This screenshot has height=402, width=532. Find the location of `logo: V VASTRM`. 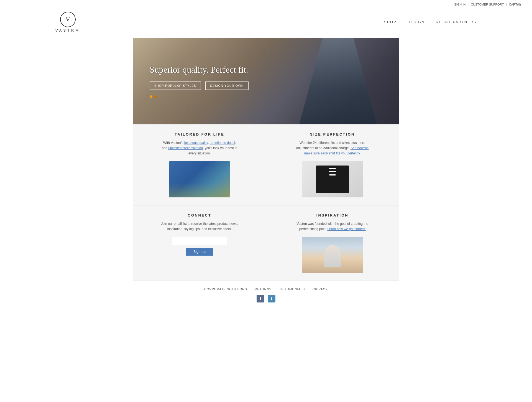

logo: V VASTRM is located at coordinates (68, 22).